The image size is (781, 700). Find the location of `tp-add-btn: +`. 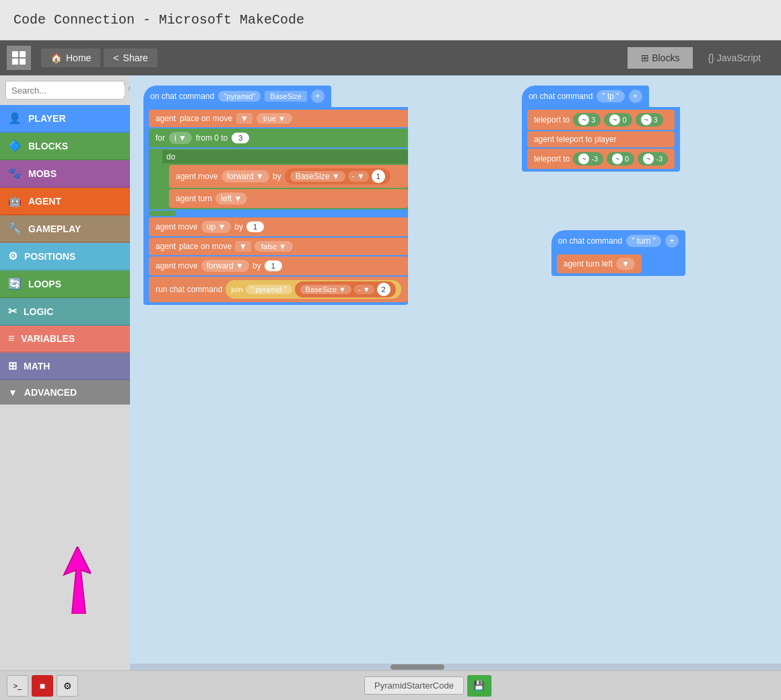

tp-add-btn: + is located at coordinates (636, 96).